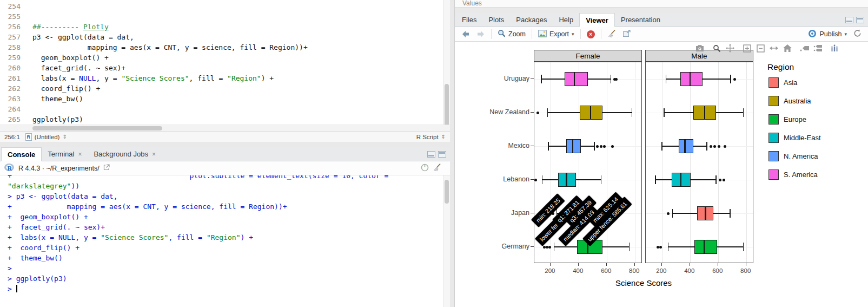 The width and height of the screenshot is (868, 307). What do you see at coordinates (47, 137) in the screenshot?
I see `document-selector: R (Untitled) ⇕` at bounding box center [47, 137].